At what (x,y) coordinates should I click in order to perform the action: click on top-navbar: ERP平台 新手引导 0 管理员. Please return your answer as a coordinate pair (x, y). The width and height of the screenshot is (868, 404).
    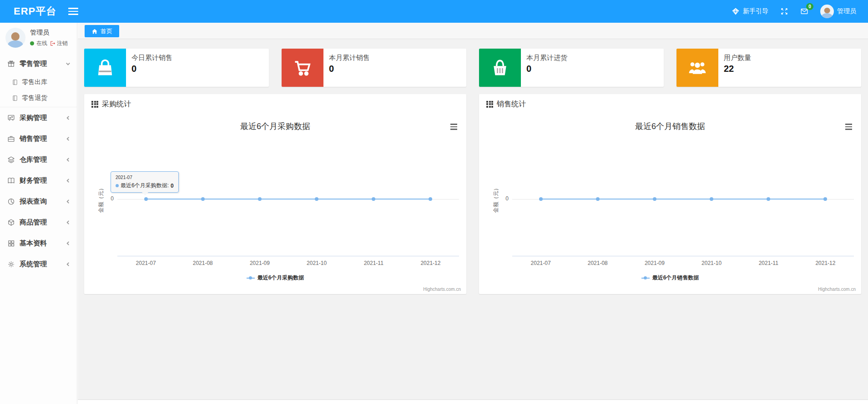
    Looking at the image, I should click on (434, 11).